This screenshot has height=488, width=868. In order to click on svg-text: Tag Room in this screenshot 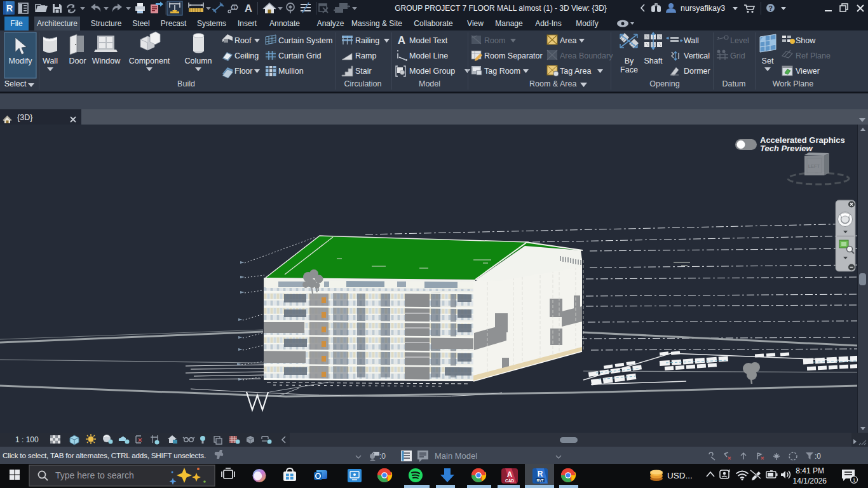, I will do `click(502, 71)`.